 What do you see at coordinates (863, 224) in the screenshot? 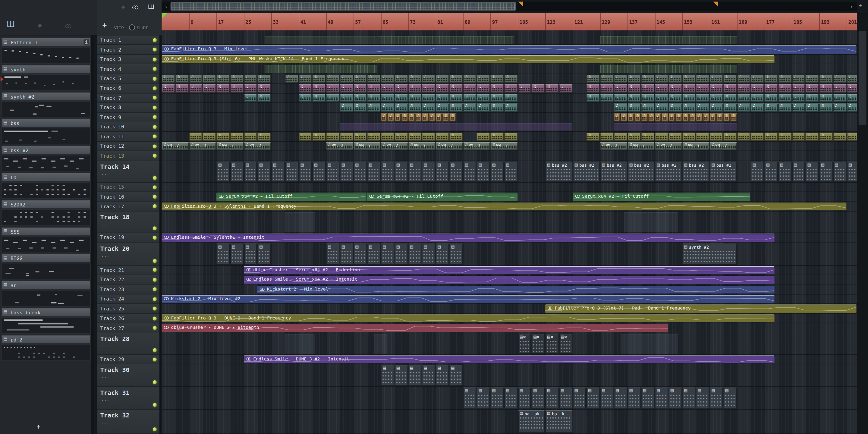
I see `vertical-scrollbar` at bounding box center [863, 224].